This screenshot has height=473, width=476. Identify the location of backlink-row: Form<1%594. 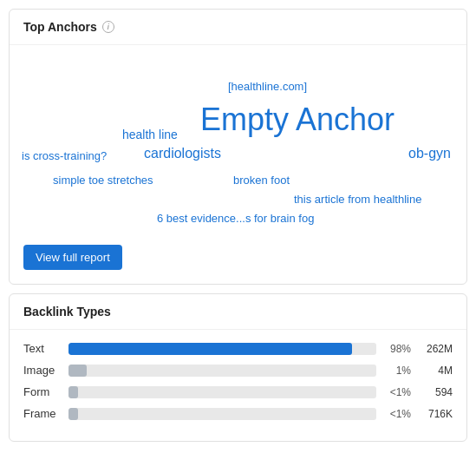
(238, 392).